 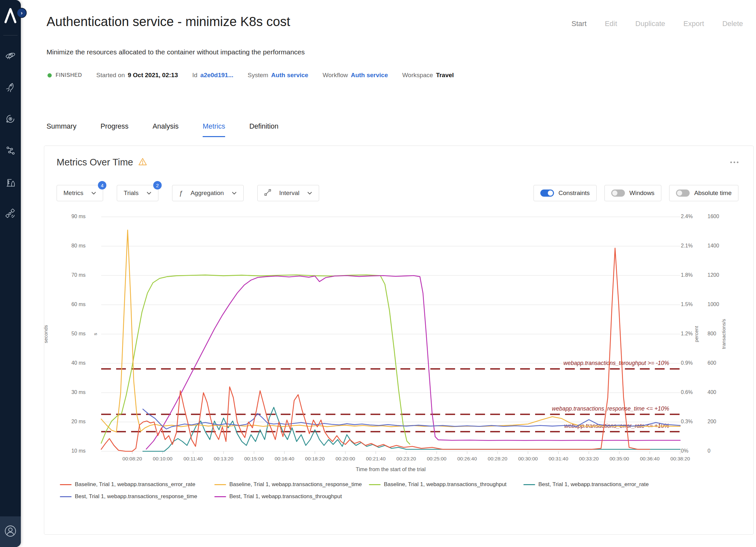 I want to click on sidebar-divider, so click(x=11, y=35).